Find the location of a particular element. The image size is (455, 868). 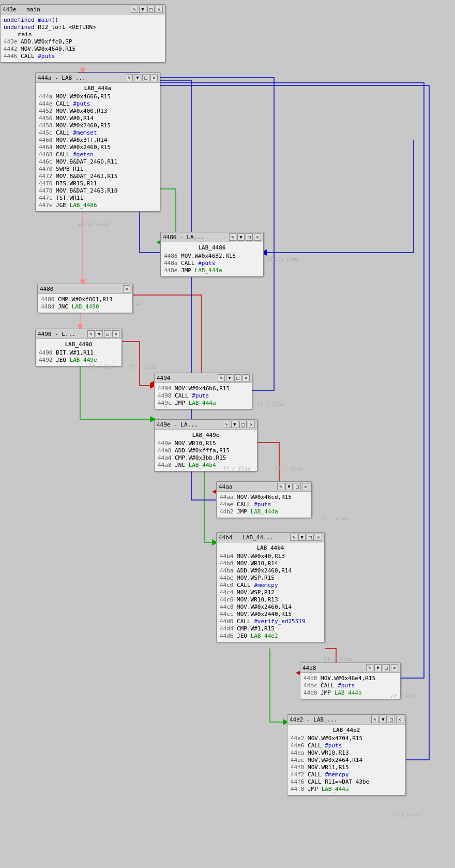

blk4480-body: 4480 CMP.W#0xf001,R11 4484 JNC LAB_4490 is located at coordinates (85, 303).